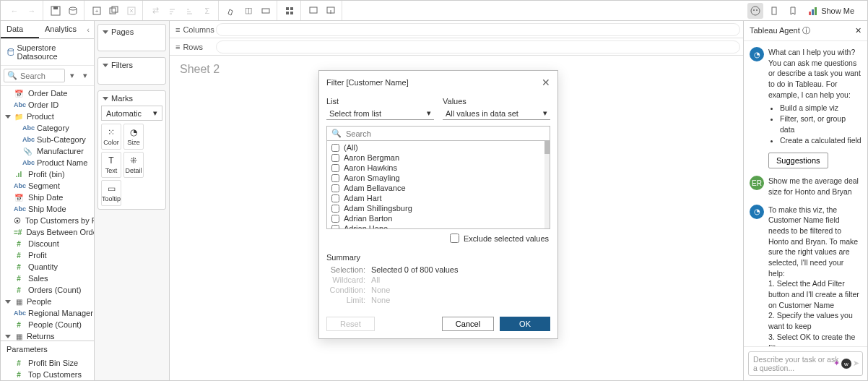  I want to click on filter-value-item: Aaron Smayling, so click(438, 178).